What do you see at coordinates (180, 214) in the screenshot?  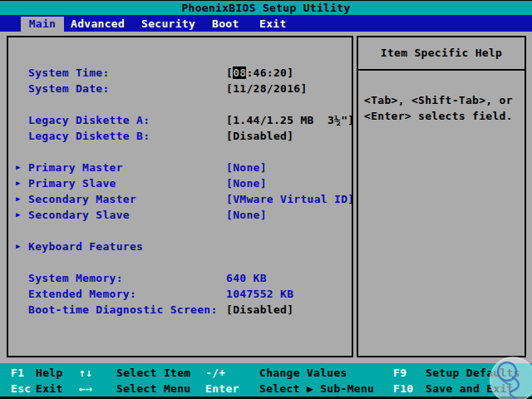 I see `setting-row-secondary-slave: ▶Secondary Slave[None]` at bounding box center [180, 214].